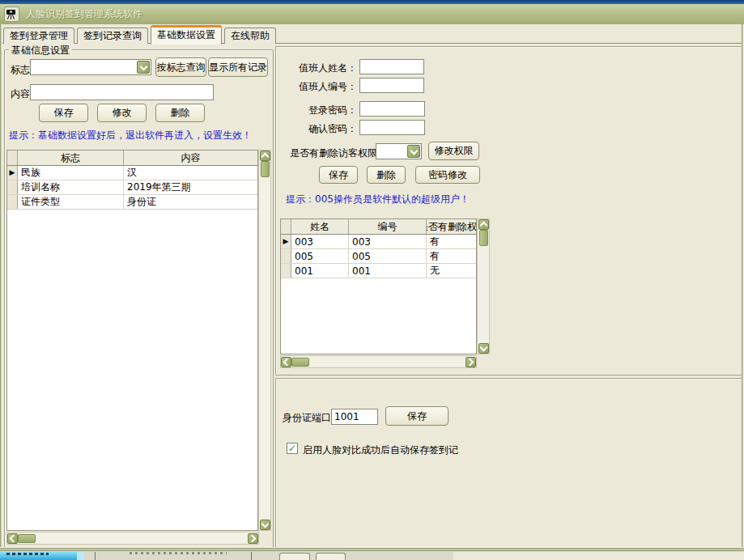 This screenshot has width=744, height=560. I want to click on duty-number-input, so click(392, 86).